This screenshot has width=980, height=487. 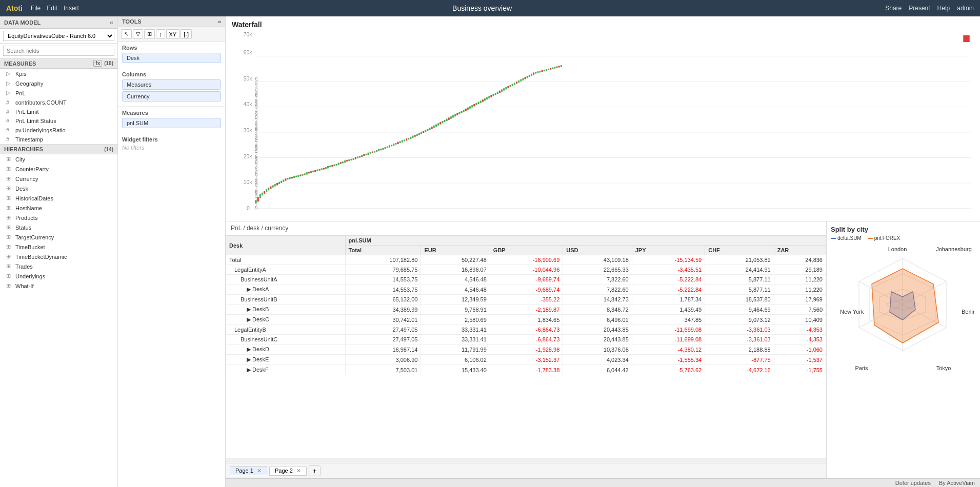 What do you see at coordinates (41, 130) in the screenshot?
I see `tree-label: pv.UnderlyingsRatio` at bounding box center [41, 130].